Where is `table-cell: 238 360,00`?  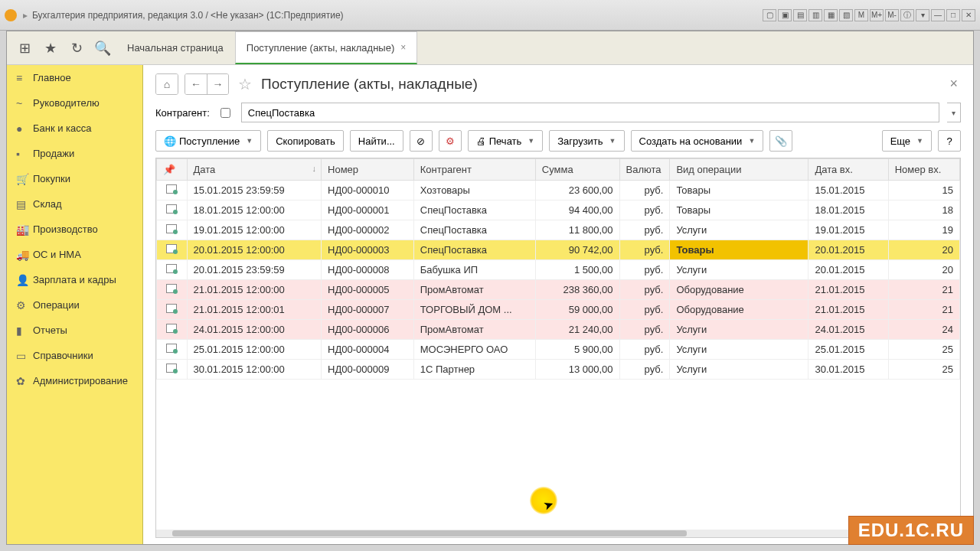 table-cell: 238 360,00 is located at coordinates (577, 290).